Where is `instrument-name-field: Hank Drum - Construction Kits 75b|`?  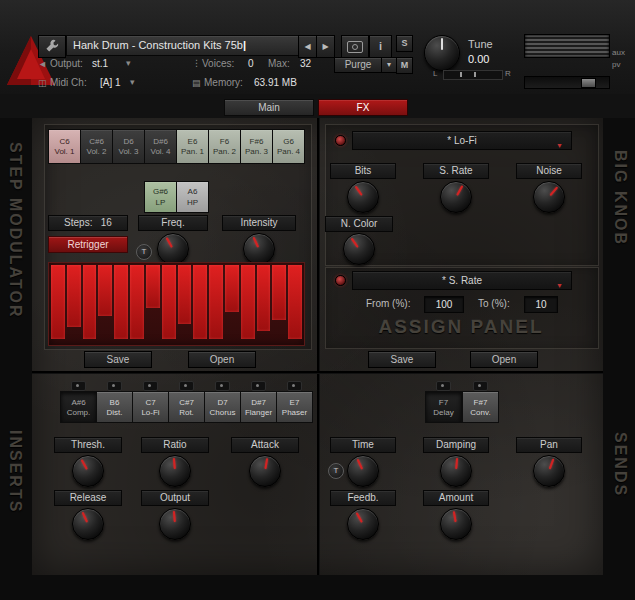 instrument-name-field: Hank Drum - Construction Kits 75b| is located at coordinates (186, 46).